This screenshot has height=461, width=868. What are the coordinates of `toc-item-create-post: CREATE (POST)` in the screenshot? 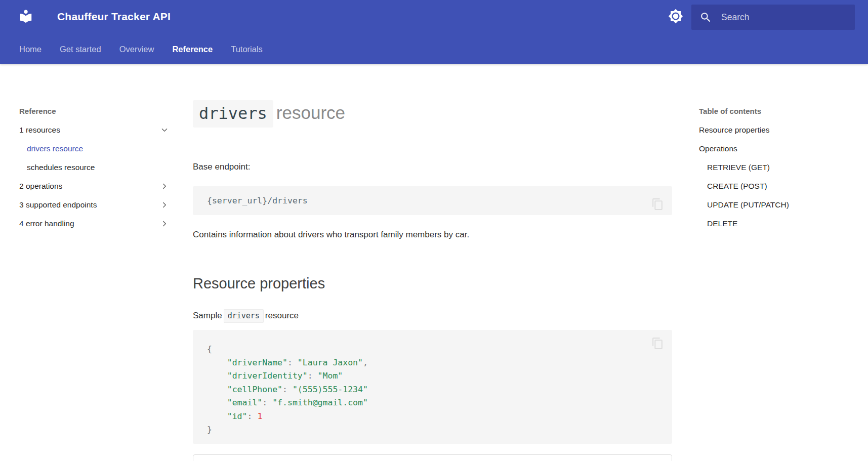 It's located at (780, 187).